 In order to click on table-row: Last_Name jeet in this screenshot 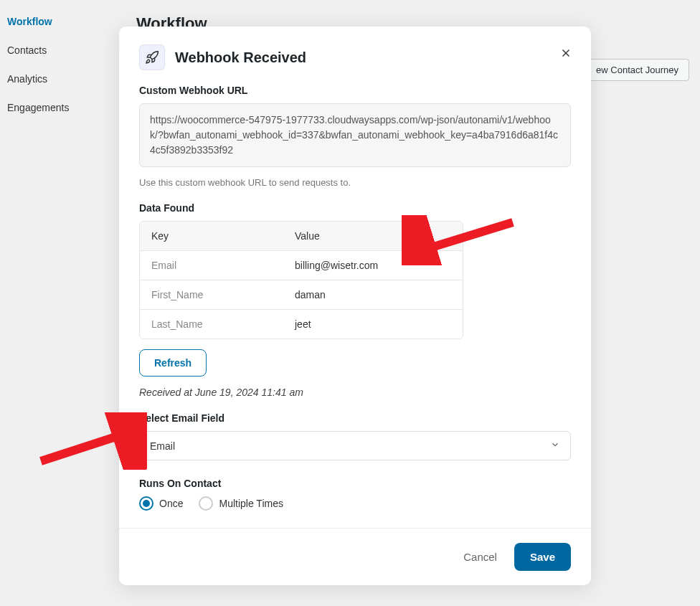, I will do `click(301, 324)`.